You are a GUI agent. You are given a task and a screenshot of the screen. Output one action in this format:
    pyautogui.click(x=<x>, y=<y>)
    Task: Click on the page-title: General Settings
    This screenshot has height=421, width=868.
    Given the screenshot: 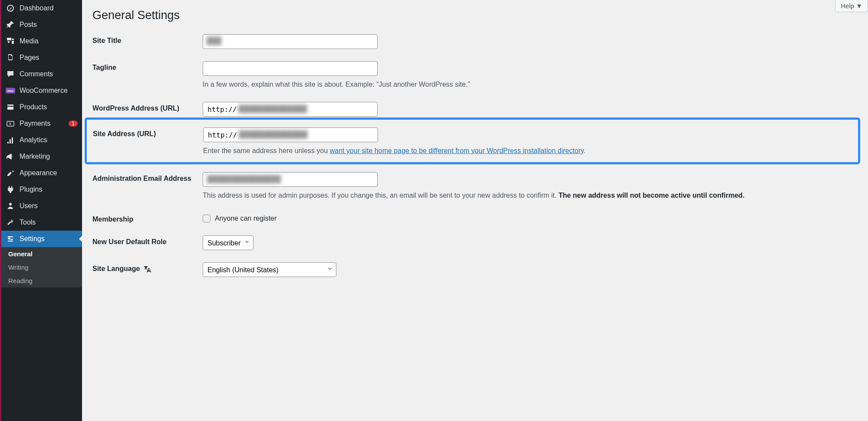 What is the action you would take?
    pyautogui.click(x=475, y=16)
    